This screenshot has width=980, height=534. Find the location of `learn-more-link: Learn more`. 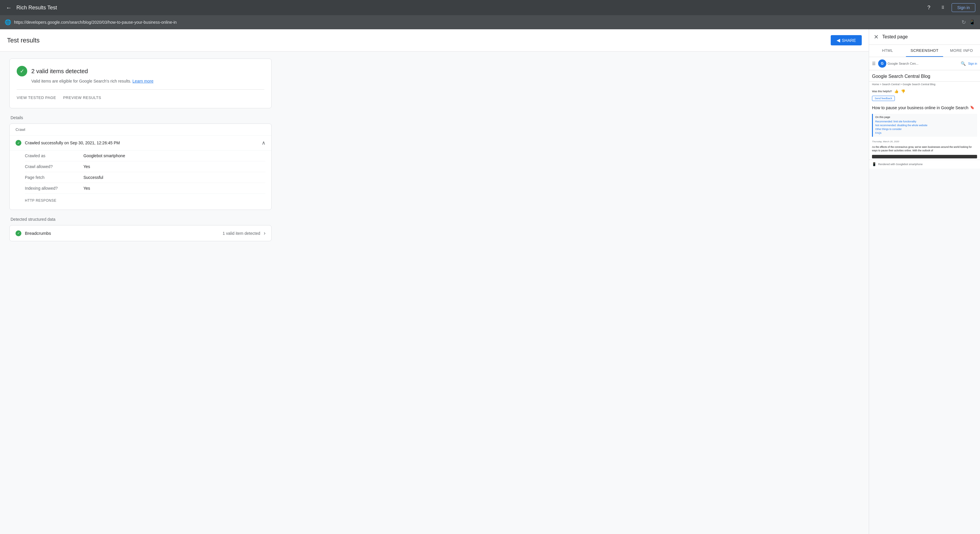

learn-more-link: Learn more is located at coordinates (143, 81).